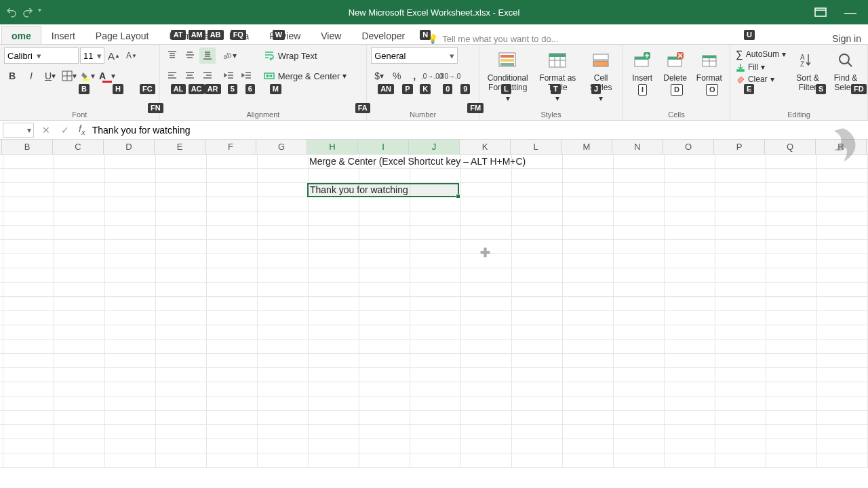 The width and height of the screenshot is (868, 488). What do you see at coordinates (432, 76) in the screenshot?
I see `increase-decimal-icon: .0→.00` at bounding box center [432, 76].